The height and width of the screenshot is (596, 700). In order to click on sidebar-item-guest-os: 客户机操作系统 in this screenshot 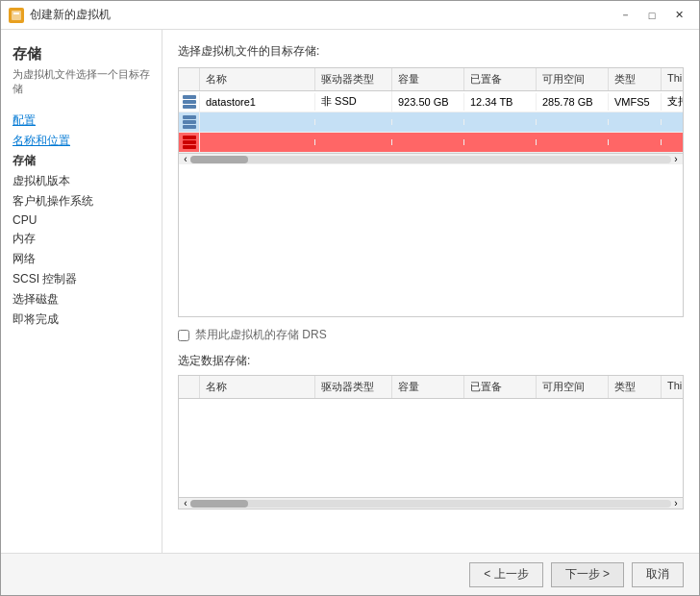, I will do `click(81, 202)`.